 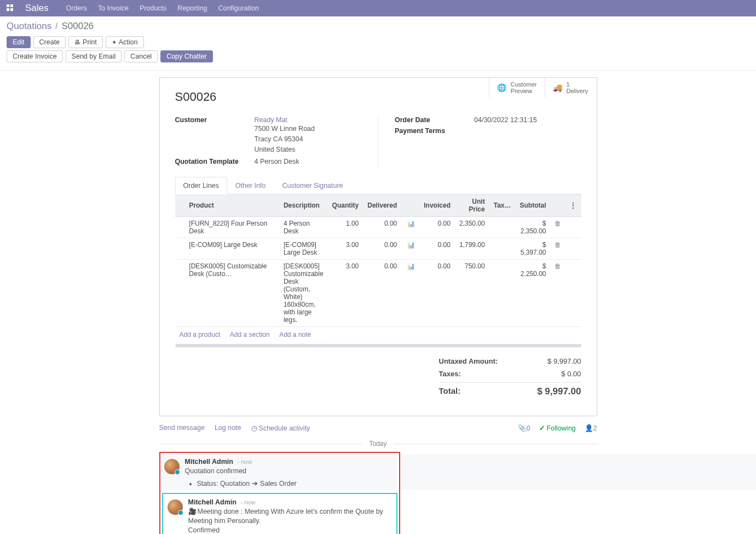 I want to click on horizontal-scrollbar, so click(x=378, y=346).